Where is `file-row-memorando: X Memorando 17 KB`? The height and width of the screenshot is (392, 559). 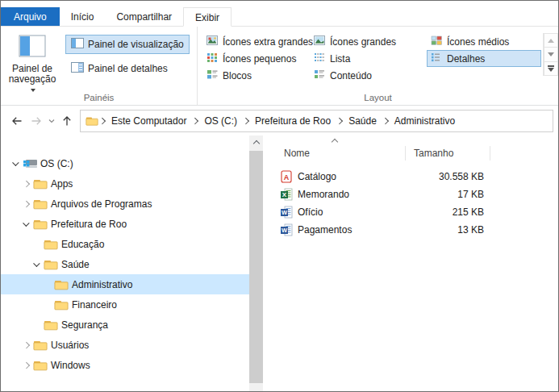 file-row-memorando: X Memorando 17 KB is located at coordinates (419, 194).